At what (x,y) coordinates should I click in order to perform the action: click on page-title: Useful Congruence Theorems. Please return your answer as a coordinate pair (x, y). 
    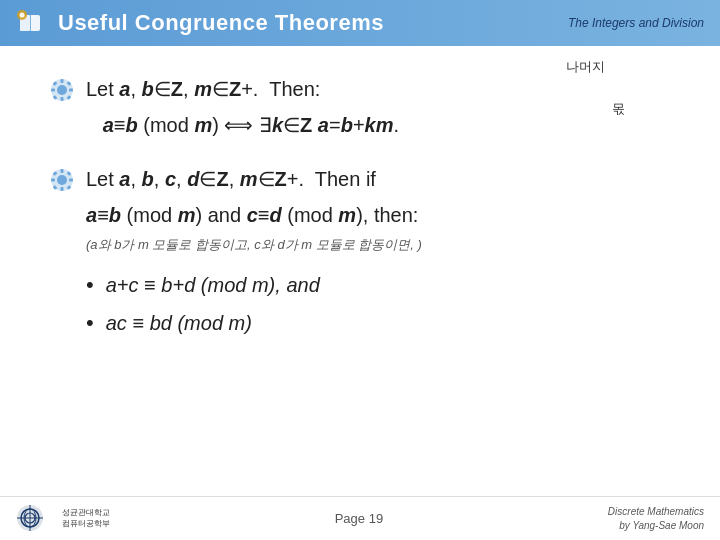
    Looking at the image, I should click on (221, 23).